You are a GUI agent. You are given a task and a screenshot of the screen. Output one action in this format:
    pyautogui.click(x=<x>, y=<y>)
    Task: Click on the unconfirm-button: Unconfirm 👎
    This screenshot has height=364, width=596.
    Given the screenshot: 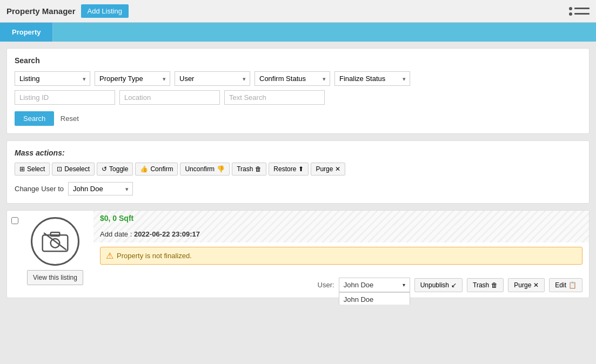 What is the action you would take?
    pyautogui.click(x=205, y=169)
    